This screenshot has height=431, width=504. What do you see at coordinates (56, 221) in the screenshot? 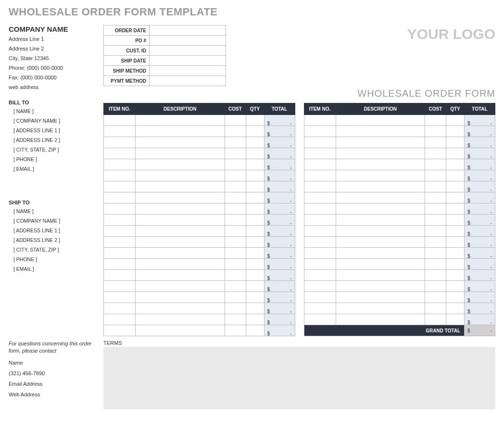
I see `ship-to-company: [ COMPANY NAME ]` at bounding box center [56, 221].